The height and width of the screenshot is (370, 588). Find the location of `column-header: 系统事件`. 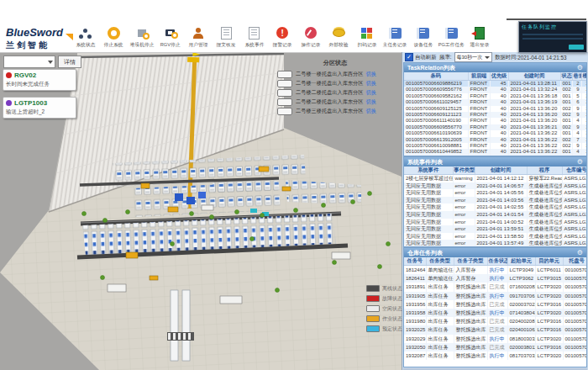

column-header: 系统事件 is located at coordinates (428, 171).